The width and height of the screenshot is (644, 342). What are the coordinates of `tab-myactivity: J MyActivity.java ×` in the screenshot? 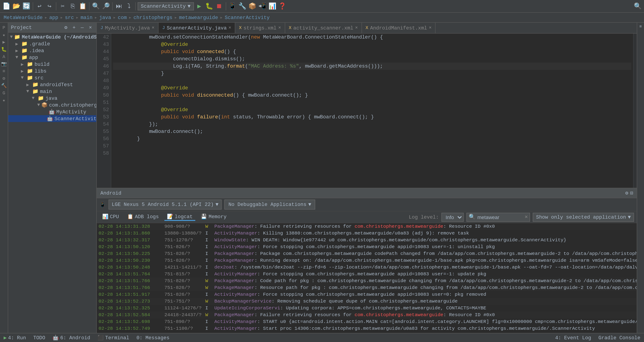 It's located at (128, 28).